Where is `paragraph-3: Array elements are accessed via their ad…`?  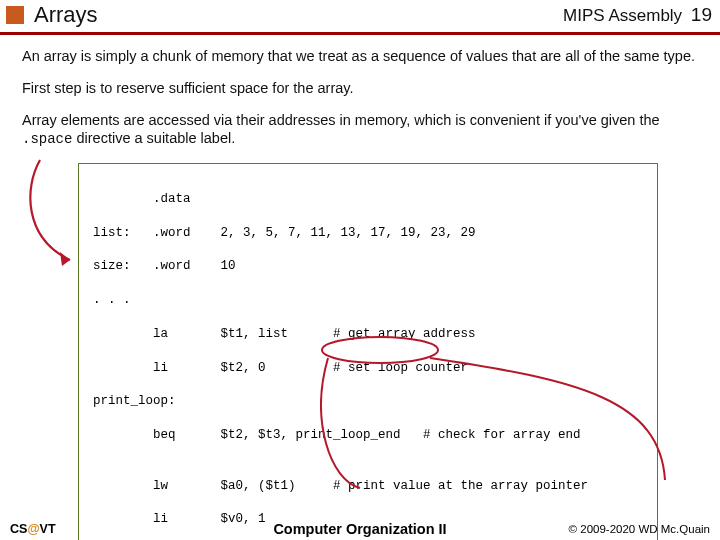
paragraph-3: Array elements are accessed via their ad… is located at coordinates (360, 130).